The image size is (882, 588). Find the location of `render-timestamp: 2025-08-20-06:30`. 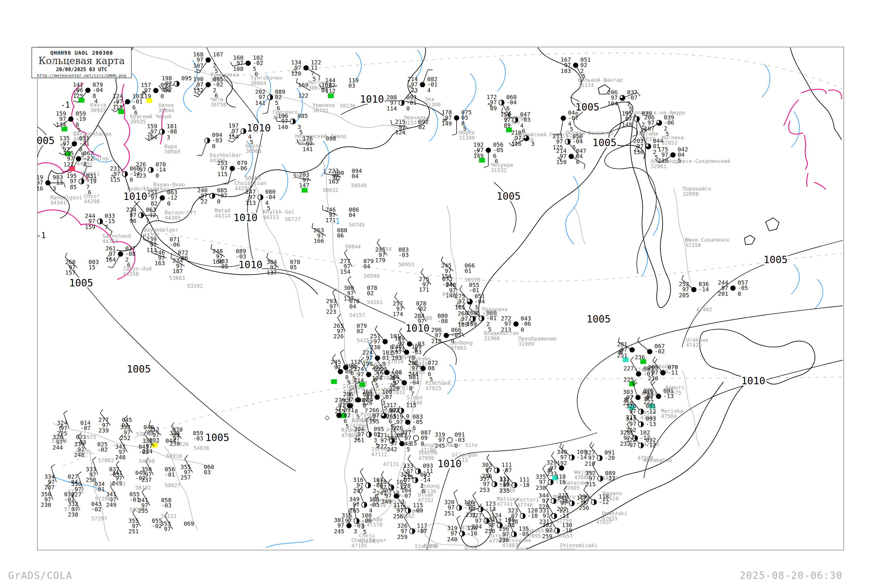

render-timestamp: 2025-08-20-06:30 is located at coordinates (791, 575).